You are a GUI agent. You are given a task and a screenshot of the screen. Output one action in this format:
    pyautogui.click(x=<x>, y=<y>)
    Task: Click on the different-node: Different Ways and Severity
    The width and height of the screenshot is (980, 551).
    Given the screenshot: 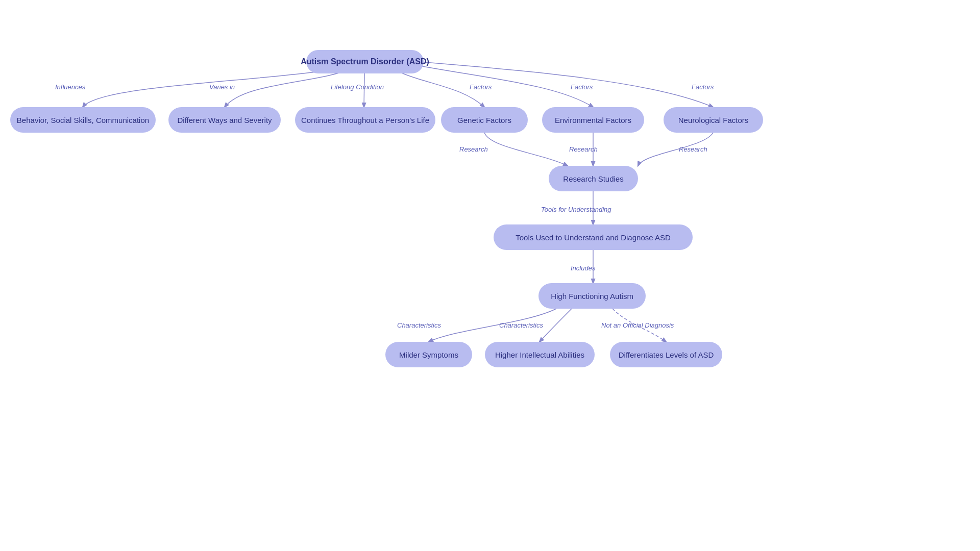 What is the action you would take?
    pyautogui.click(x=225, y=120)
    